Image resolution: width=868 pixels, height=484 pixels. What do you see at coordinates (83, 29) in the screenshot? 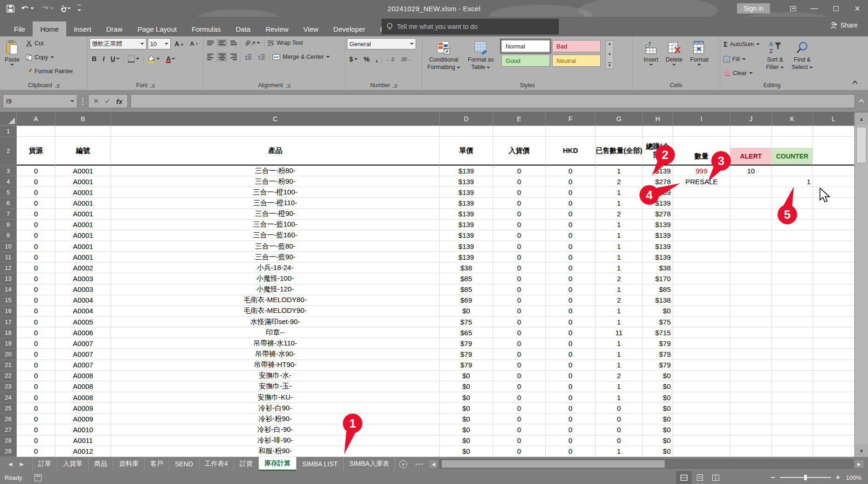
I see `menu-tab-insert: Insert` at bounding box center [83, 29].